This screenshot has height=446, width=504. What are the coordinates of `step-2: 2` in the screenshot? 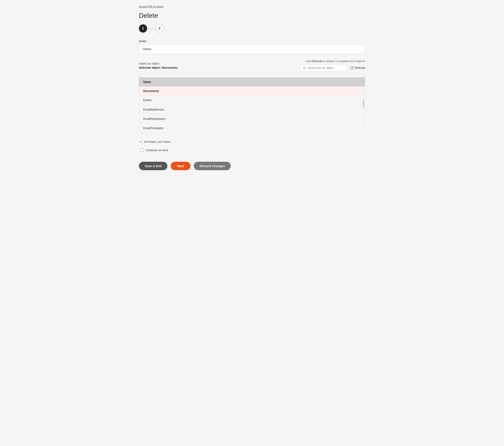 It's located at (160, 29).